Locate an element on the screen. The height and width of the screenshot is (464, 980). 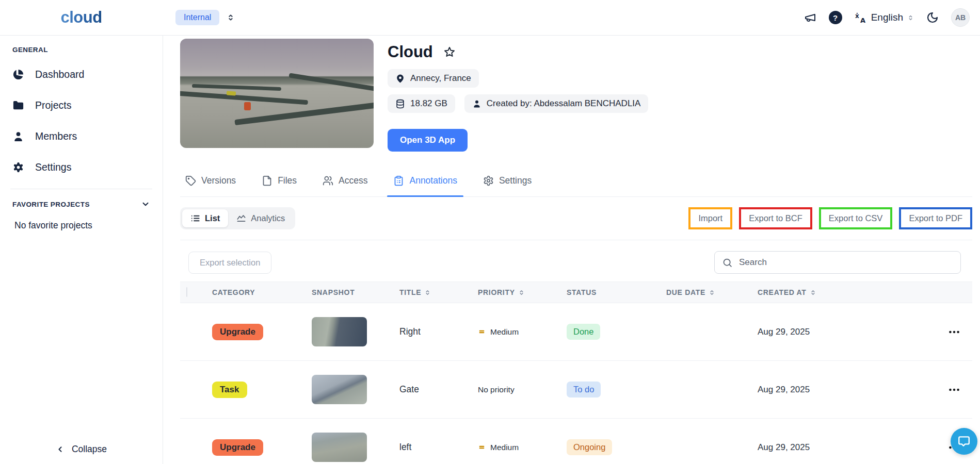
dark-mode-moon-icon is located at coordinates (933, 18).